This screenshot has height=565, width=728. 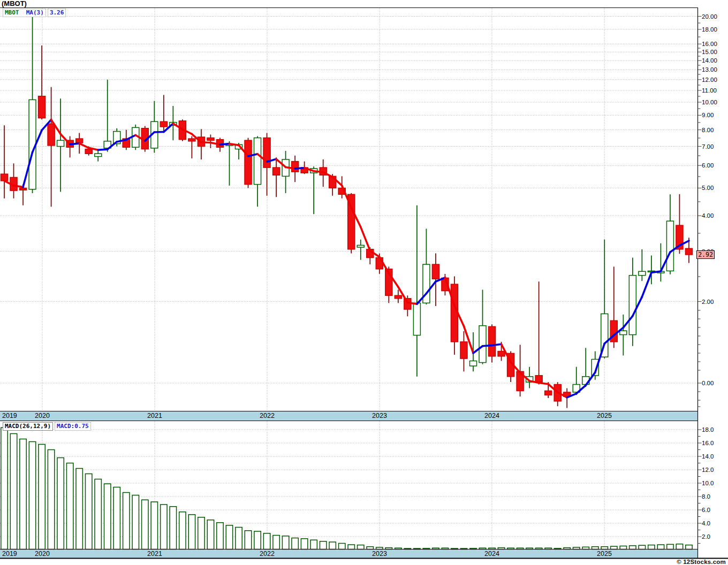 What do you see at coordinates (35, 13) in the screenshot?
I see `ma-label: MA(3)` at bounding box center [35, 13].